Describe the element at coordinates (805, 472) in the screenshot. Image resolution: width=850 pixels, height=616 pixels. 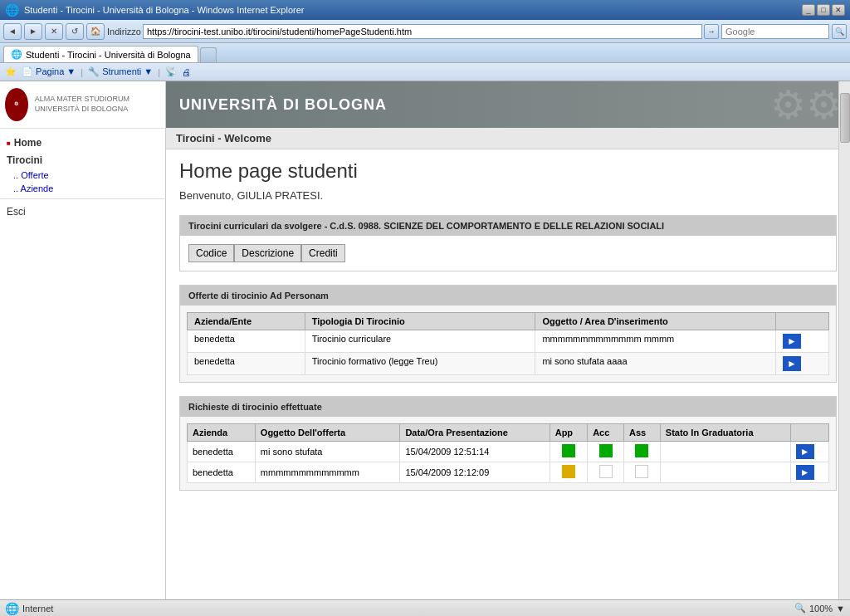
I see `richieste-row-button-1: ►` at that location.